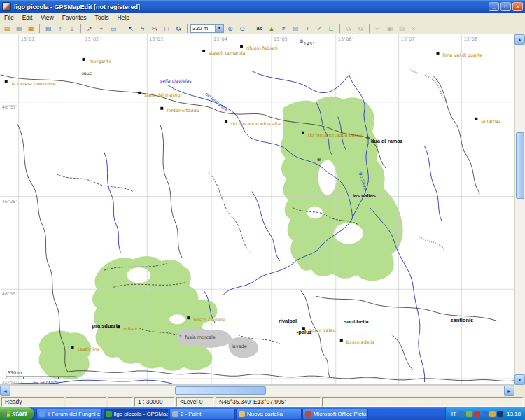  What do you see at coordinates (349, 28) in the screenshot?
I see `undo-button: ↺▾` at bounding box center [349, 28].